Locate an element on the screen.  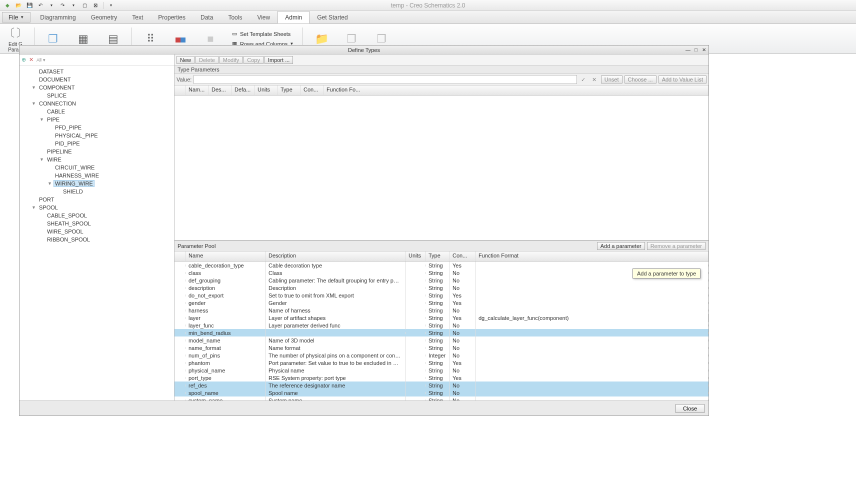
check-icon: ✓ is located at coordinates (584, 80).